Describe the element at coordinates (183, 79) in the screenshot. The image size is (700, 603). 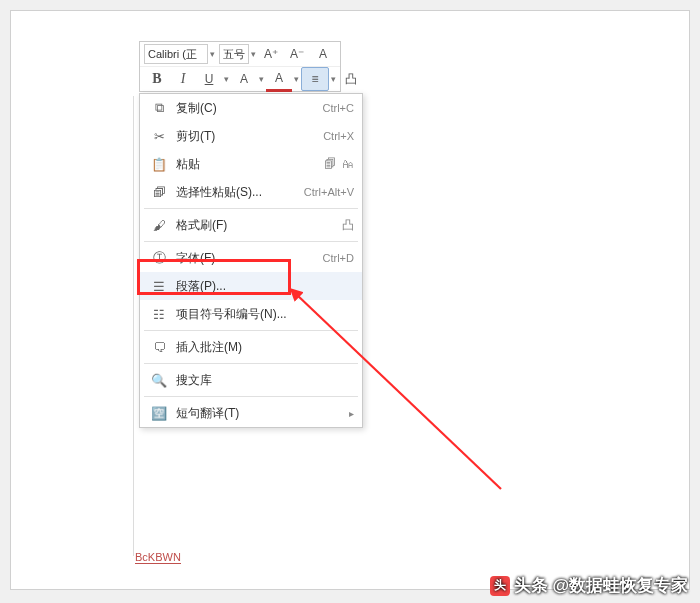
I see `italic-button: I` at that location.